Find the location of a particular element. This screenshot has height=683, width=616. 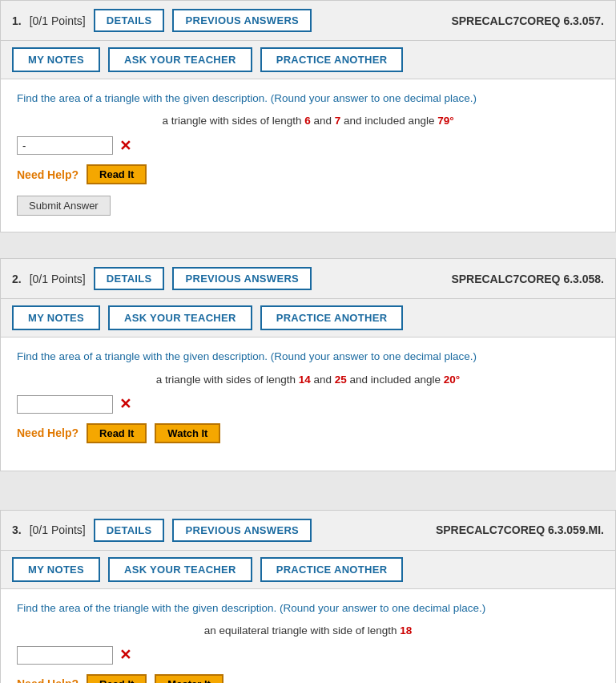

wrong-mark-3: ✕ is located at coordinates (125, 655).